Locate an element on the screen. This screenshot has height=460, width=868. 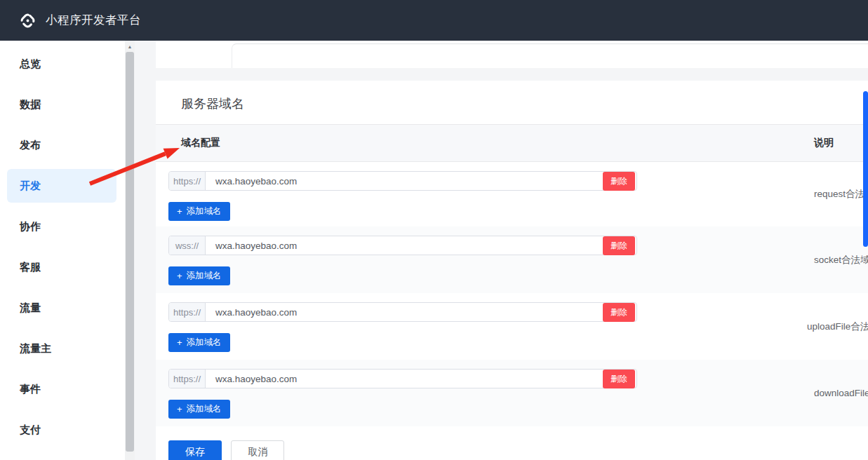
table-row: https:// 删除 + 添加域名 downloadFile合法域名 is located at coordinates (512, 393).